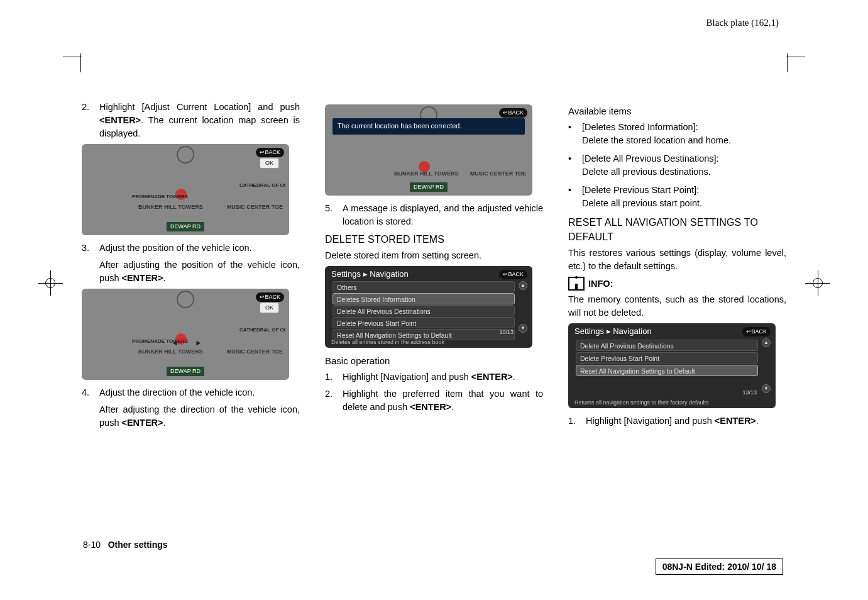  Describe the element at coordinates (672, 366) in the screenshot. I see `screenshot-settings-2: Settings ▸ Navigation ↩BACK Delete All P…` at that location.